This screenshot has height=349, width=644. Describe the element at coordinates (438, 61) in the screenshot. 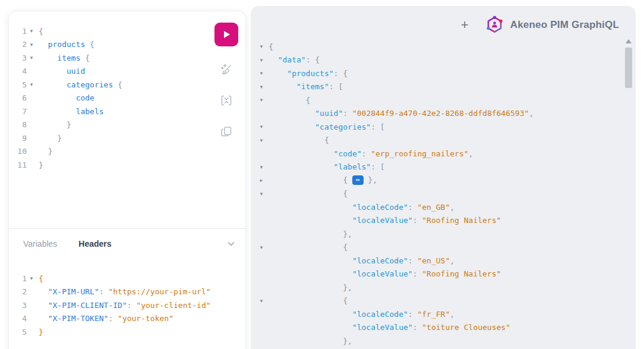

I see `code-line: ▾ "data": {` at that location.